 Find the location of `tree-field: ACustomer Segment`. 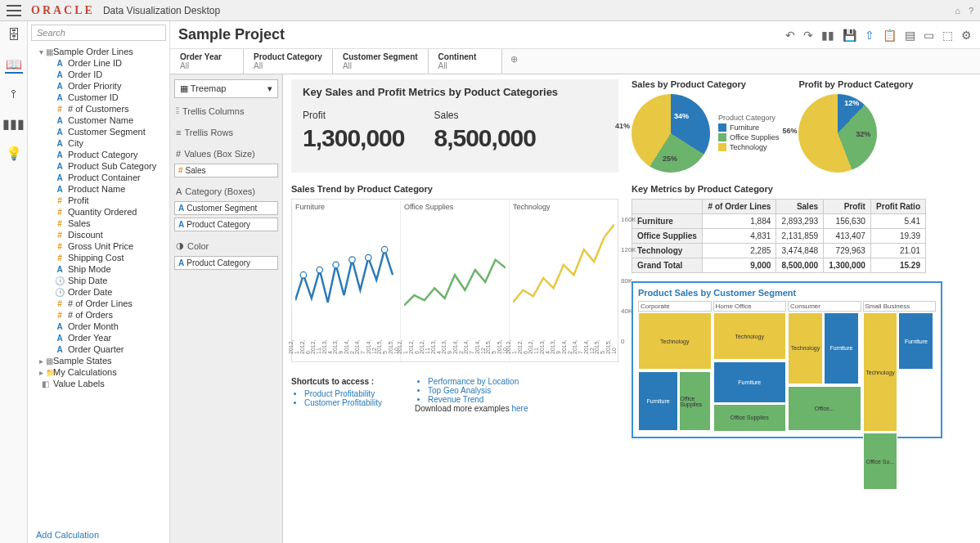

tree-field: ACustomer Segment is located at coordinates (98, 132).